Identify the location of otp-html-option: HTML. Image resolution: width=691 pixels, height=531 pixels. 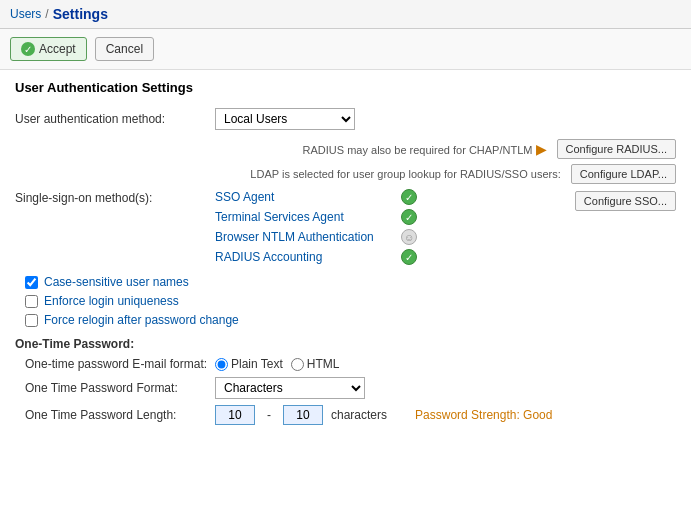
(316, 364).